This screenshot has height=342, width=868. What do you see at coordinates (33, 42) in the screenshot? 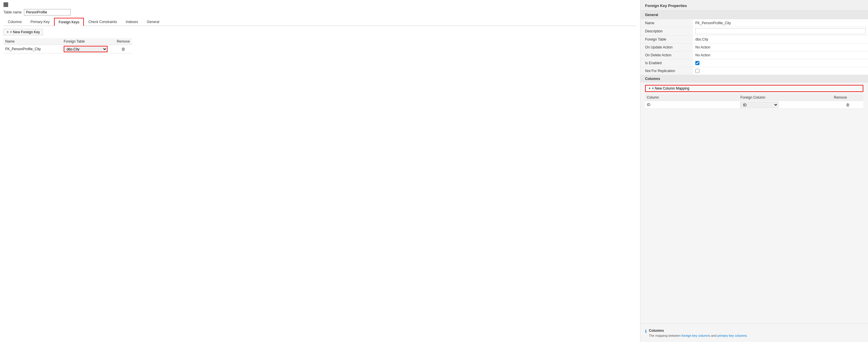
I see `fk-table-header-name: Name` at bounding box center [33, 42].